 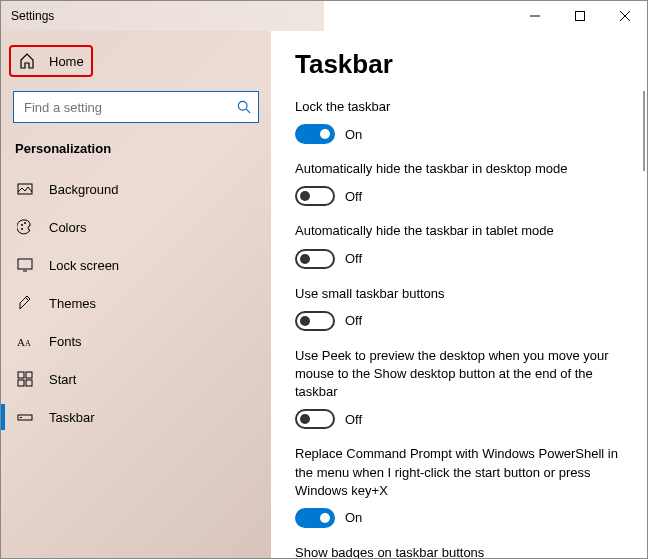 What do you see at coordinates (25, 379) in the screenshot?
I see `start-icon` at bounding box center [25, 379].